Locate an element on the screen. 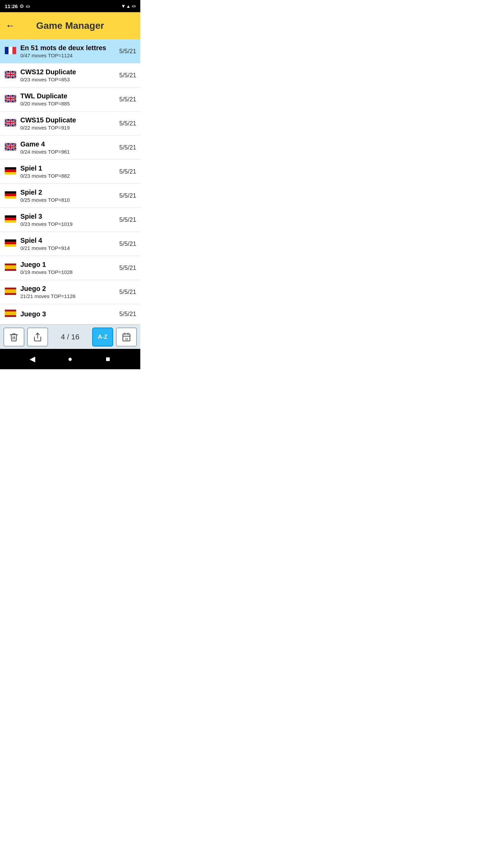 The image size is (488, 868). list-item: Spiel 10/23 moves TOP=8825/5/21 is located at coordinates (70, 172).